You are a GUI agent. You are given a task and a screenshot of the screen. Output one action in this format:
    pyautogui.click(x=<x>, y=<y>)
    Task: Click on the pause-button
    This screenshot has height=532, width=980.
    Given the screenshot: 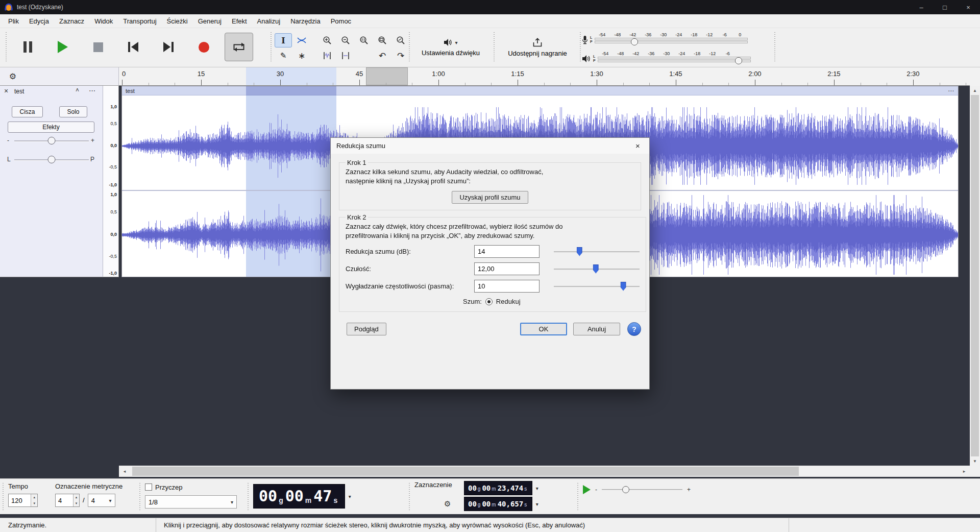 What is the action you would take?
    pyautogui.click(x=28, y=47)
    